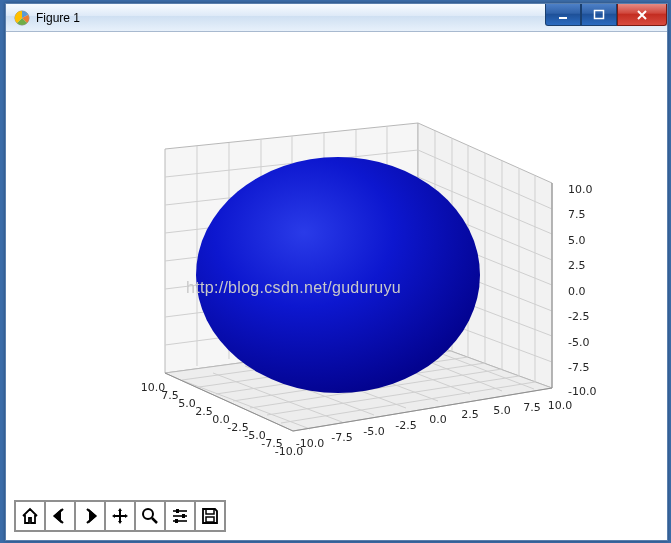  What do you see at coordinates (151, 516) in the screenshot?
I see `zoom-button` at bounding box center [151, 516].